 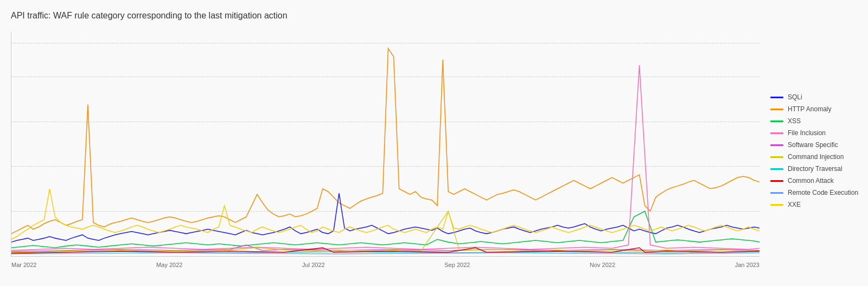 What do you see at coordinates (816, 157) in the screenshot?
I see `legend-label-command-injection: Command Injection` at bounding box center [816, 157].